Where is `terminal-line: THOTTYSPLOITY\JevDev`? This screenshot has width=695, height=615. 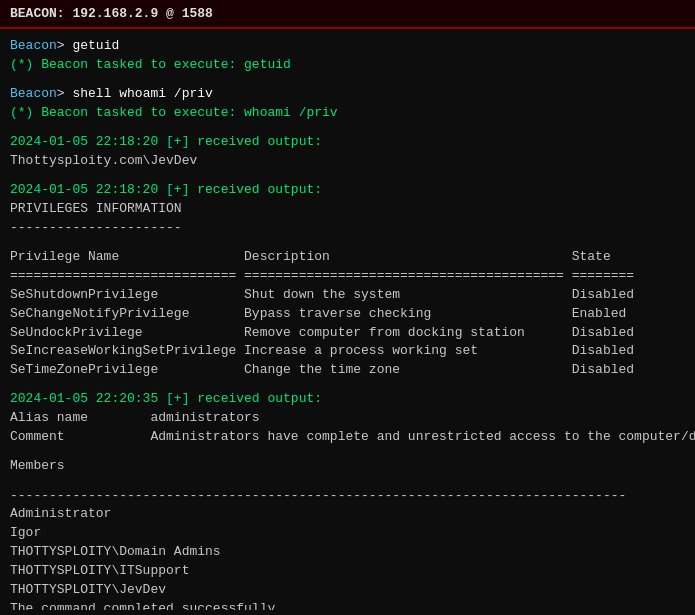 terminal-line: THOTTYSPLOITY\JevDev is located at coordinates (348, 590).